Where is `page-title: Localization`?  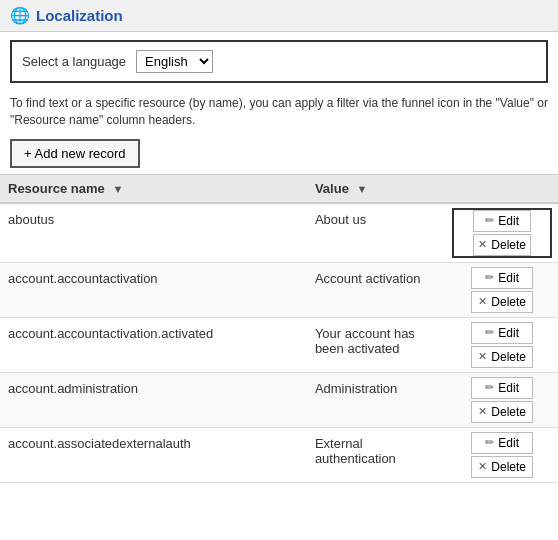
page-title: Localization is located at coordinates (80, 16).